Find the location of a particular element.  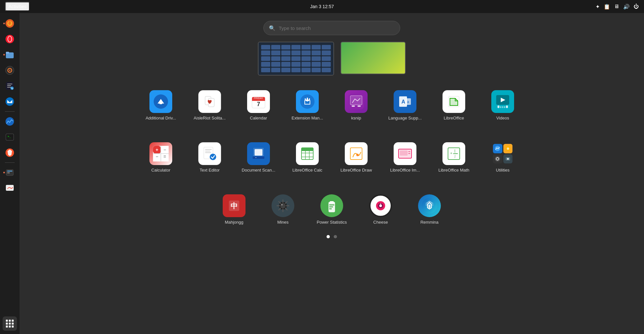

app-additional-drivers: Additional Driv... is located at coordinates (161, 102).